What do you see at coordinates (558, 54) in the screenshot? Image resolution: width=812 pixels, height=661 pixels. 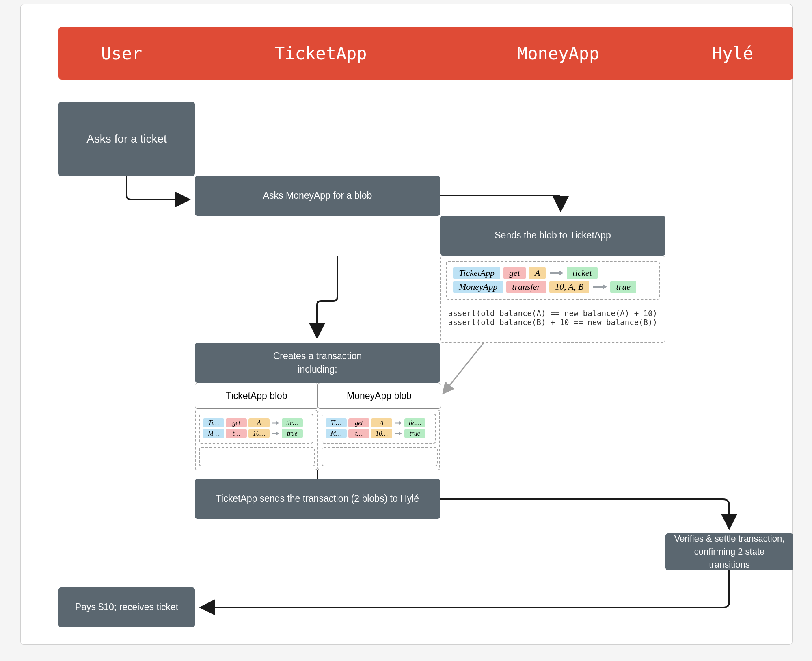 I see `lane-moneyapp: MoneyApp` at bounding box center [558, 54].